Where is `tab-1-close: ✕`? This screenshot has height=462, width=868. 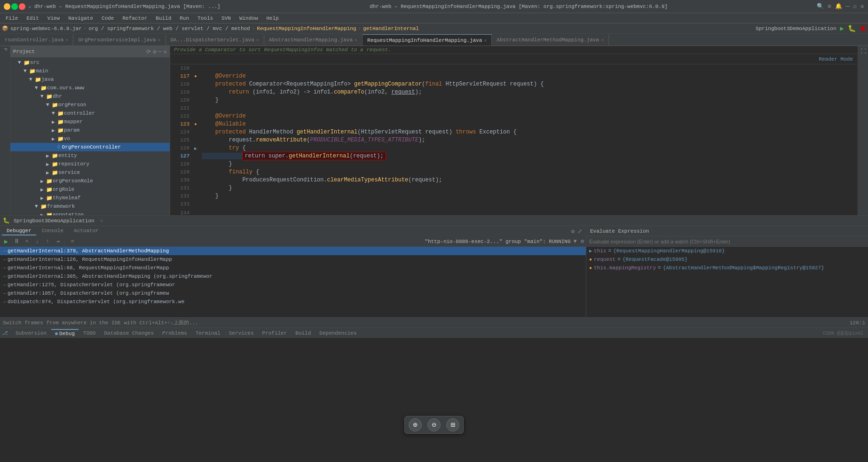 tab-1-close: ✕ is located at coordinates (159, 40).